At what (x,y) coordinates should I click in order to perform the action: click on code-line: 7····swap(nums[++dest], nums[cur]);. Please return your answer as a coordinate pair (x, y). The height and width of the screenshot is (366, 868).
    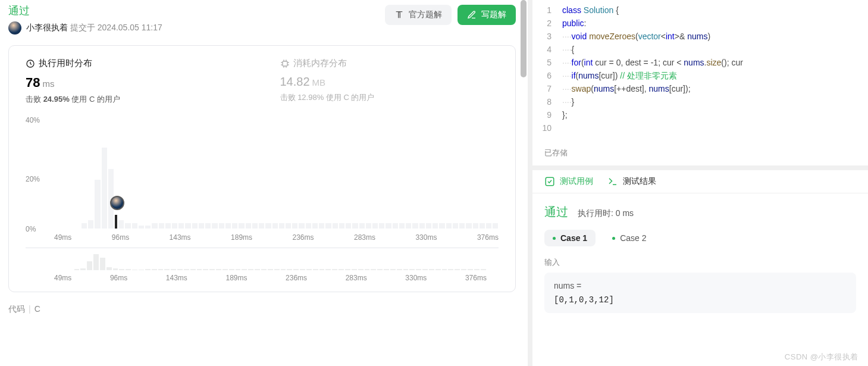
    Looking at the image, I should click on (700, 89).